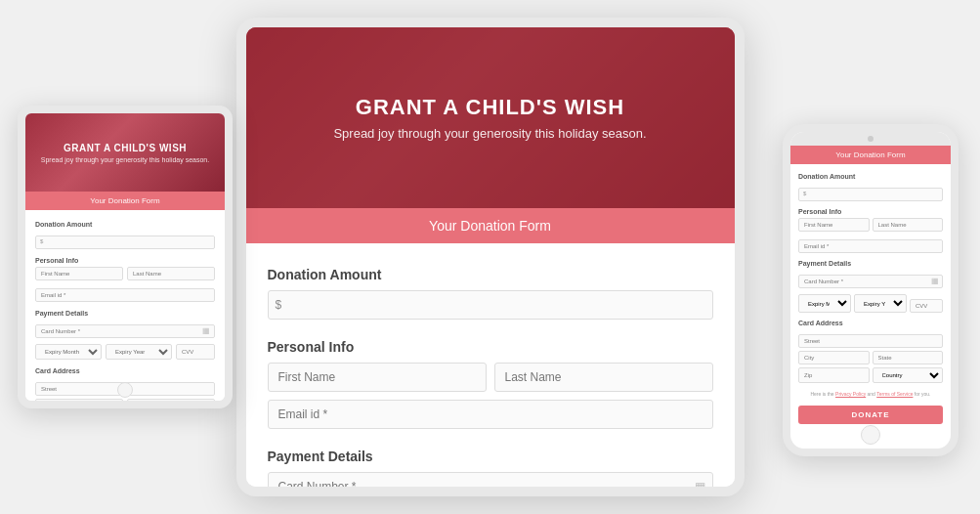 The height and width of the screenshot is (514, 980). What do you see at coordinates (490, 305) in the screenshot?
I see `donation-amount-input` at bounding box center [490, 305].